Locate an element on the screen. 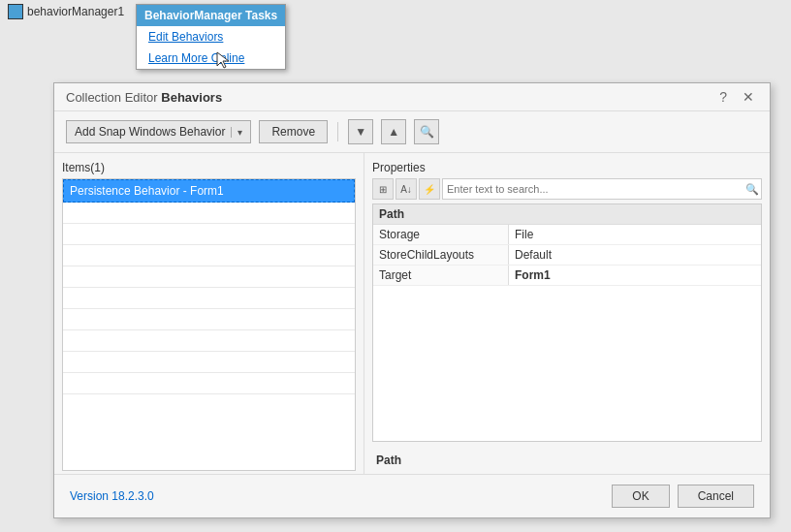 This screenshot has height=532, width=791. ok-button: OK is located at coordinates (640, 496).